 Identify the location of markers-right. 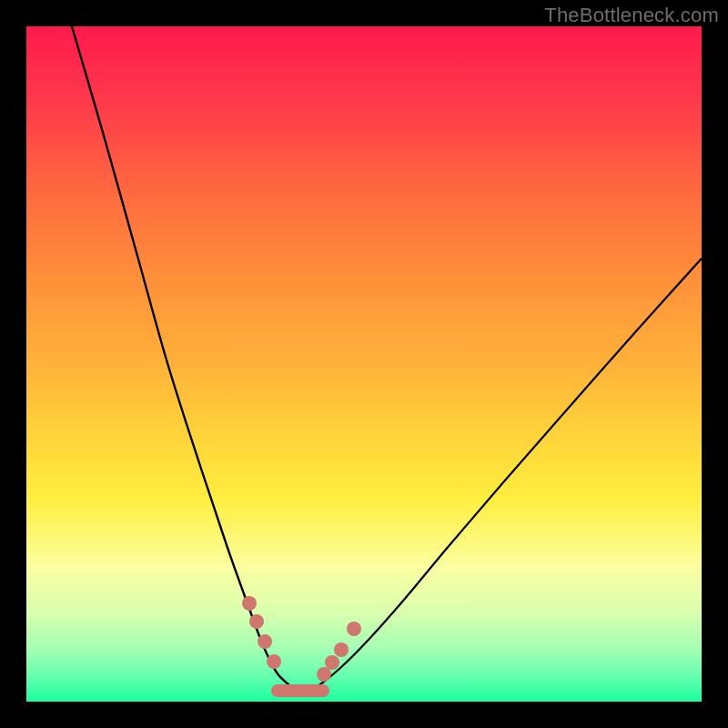
(339, 652).